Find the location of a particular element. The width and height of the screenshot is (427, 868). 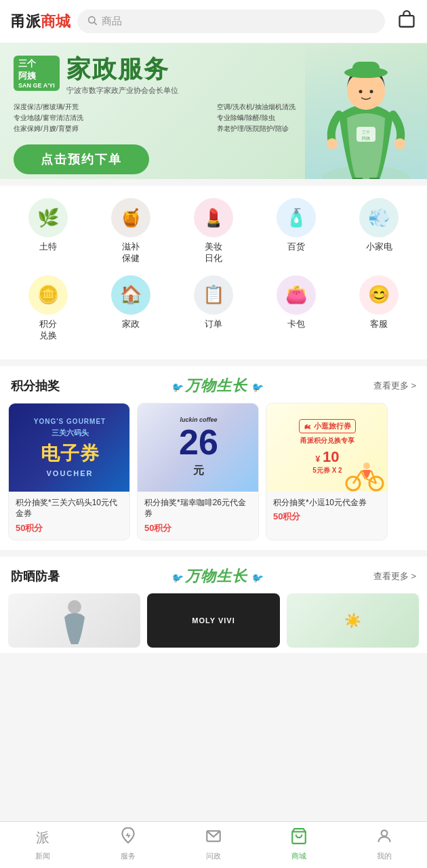

cat-kefu: 😊 客服 is located at coordinates (379, 309).